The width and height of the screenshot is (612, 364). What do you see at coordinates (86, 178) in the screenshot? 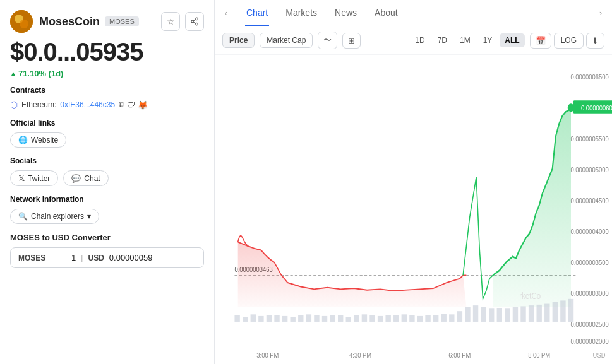
I see `chat-button: 💬 Chat` at bounding box center [86, 178].